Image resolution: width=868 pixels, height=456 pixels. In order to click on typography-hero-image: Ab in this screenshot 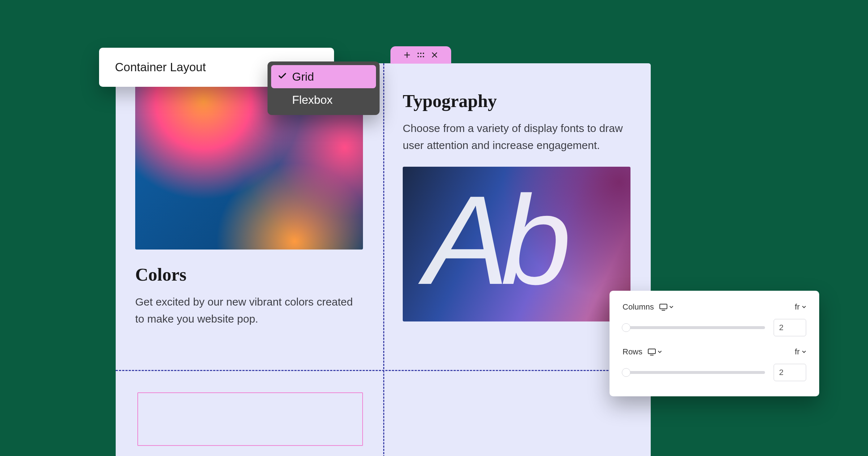, I will do `click(517, 244)`.